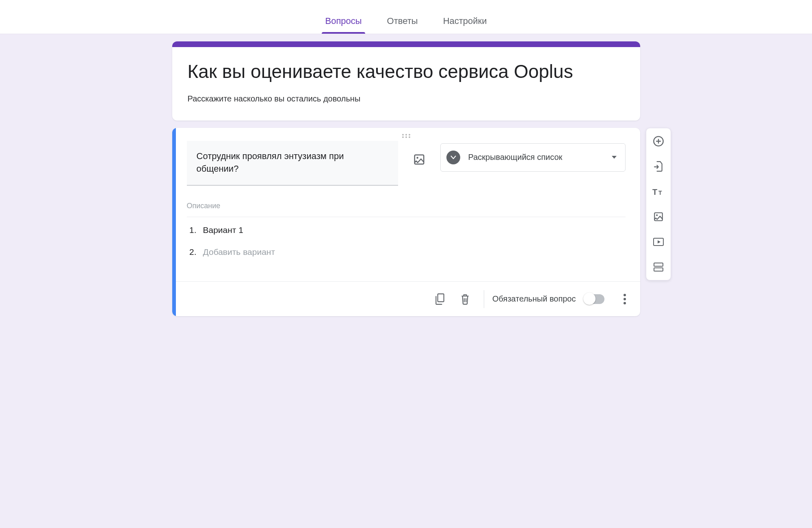  Describe the element at coordinates (192, 230) in the screenshot. I see `option-number: 1.` at that location.